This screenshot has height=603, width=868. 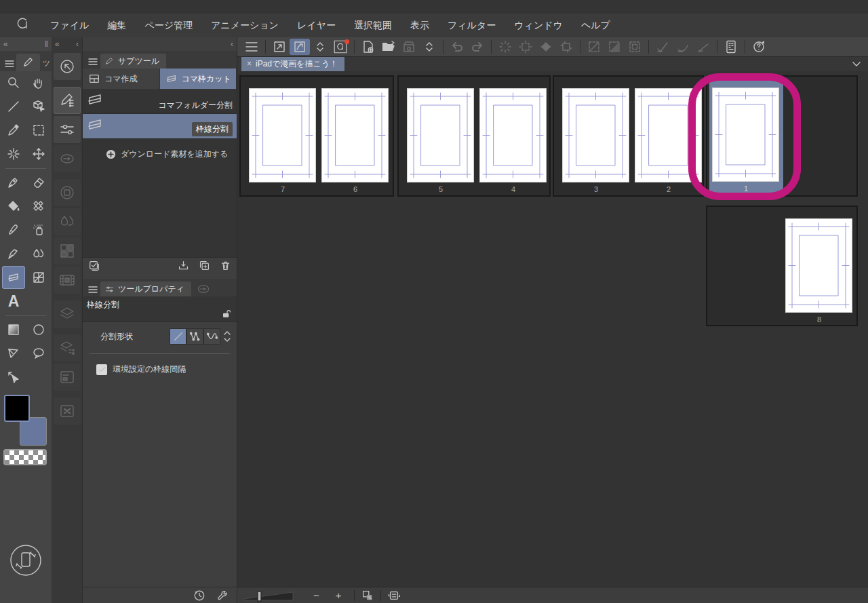 What do you see at coordinates (14, 377) in the screenshot?
I see `object-tool-icon` at bounding box center [14, 377].